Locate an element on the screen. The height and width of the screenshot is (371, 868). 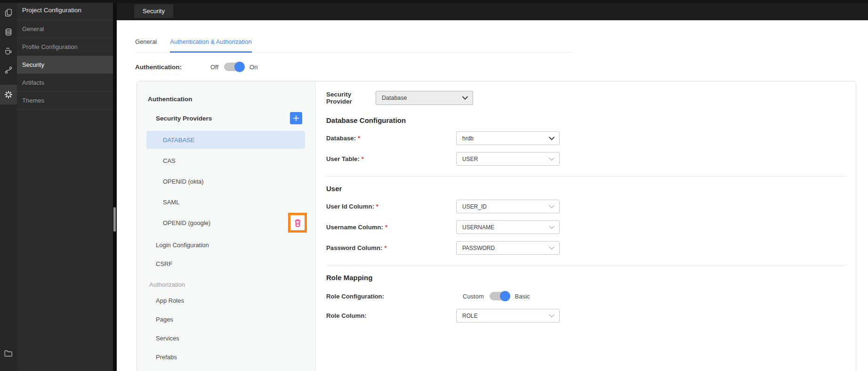
authentication-toggle-row: Authentication: Off On is located at coordinates (502, 67).